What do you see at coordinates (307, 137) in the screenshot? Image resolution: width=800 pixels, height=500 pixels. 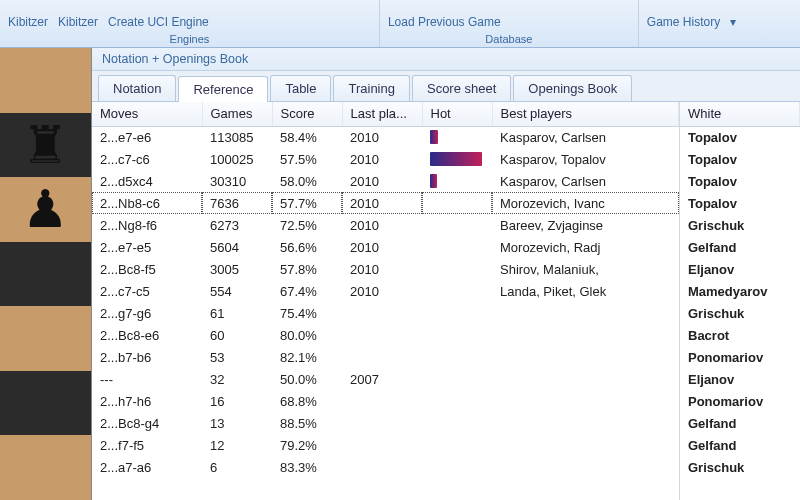 I see `cell-score: 58.4%` at bounding box center [307, 137].